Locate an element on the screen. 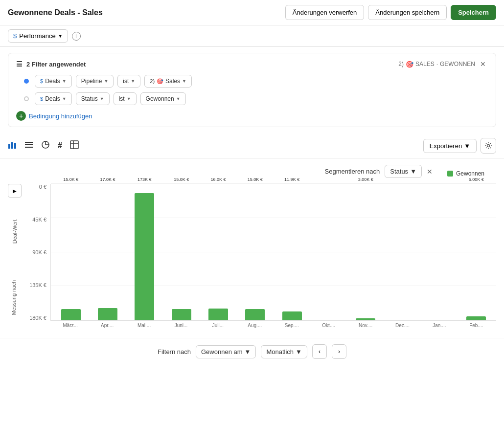 This screenshot has height=421, width=504. date-filter-dropdown: Gewonnen am ▼ is located at coordinates (226, 352).